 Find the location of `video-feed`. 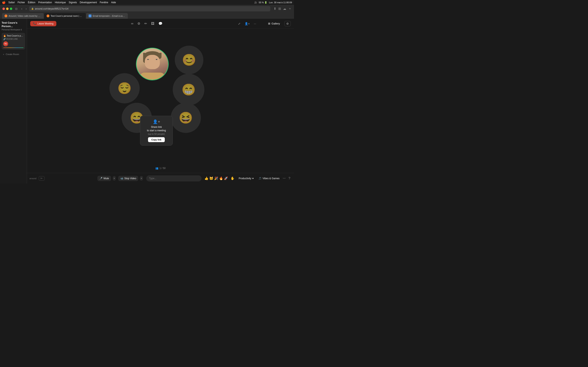

video-feed is located at coordinates (152, 64).